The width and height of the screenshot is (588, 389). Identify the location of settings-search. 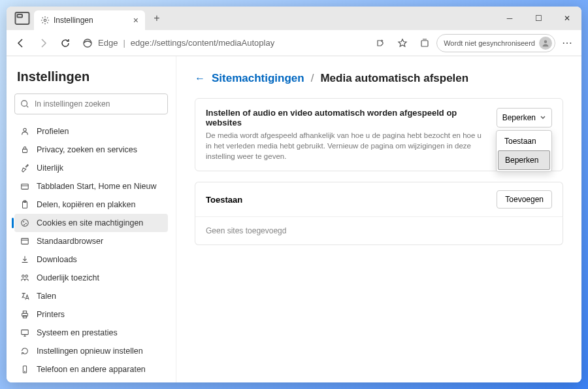
(91, 104).